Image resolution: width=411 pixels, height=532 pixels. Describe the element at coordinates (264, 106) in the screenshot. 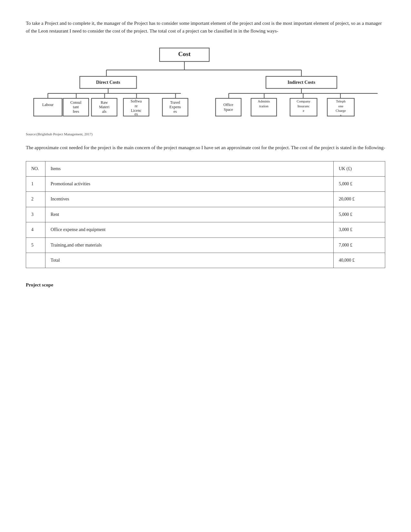

I see `svg-text: tration` at that location.